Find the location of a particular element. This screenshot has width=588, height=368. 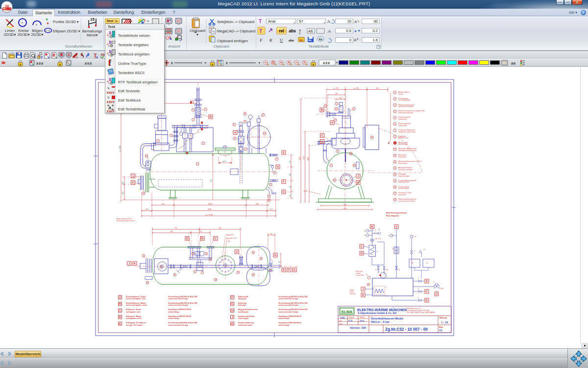

svg-text: a is located at coordinates (358, 39).